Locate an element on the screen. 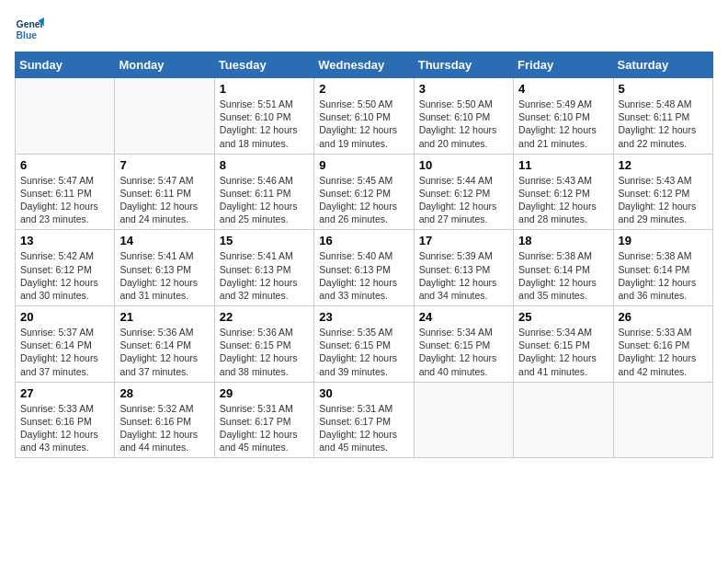  day-number: 1 is located at coordinates (265, 88).